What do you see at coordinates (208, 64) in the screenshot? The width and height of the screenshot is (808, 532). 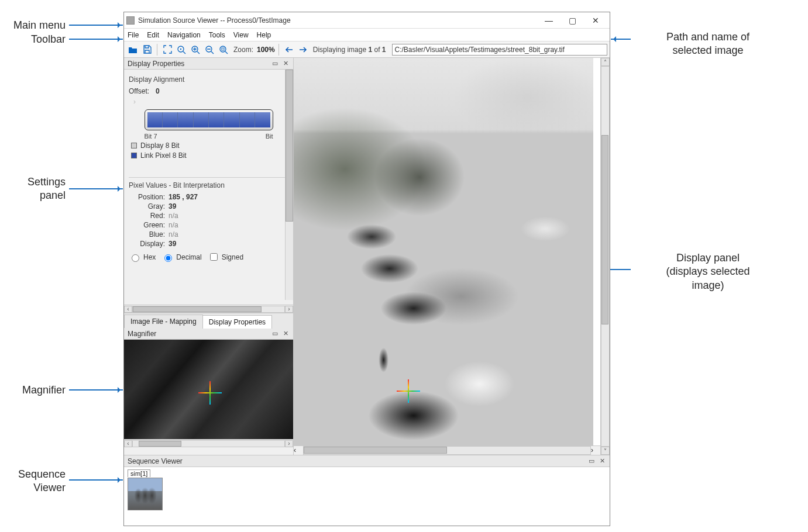 I see `display-properties-header: Display Properties ▭ ✕` at bounding box center [208, 64].